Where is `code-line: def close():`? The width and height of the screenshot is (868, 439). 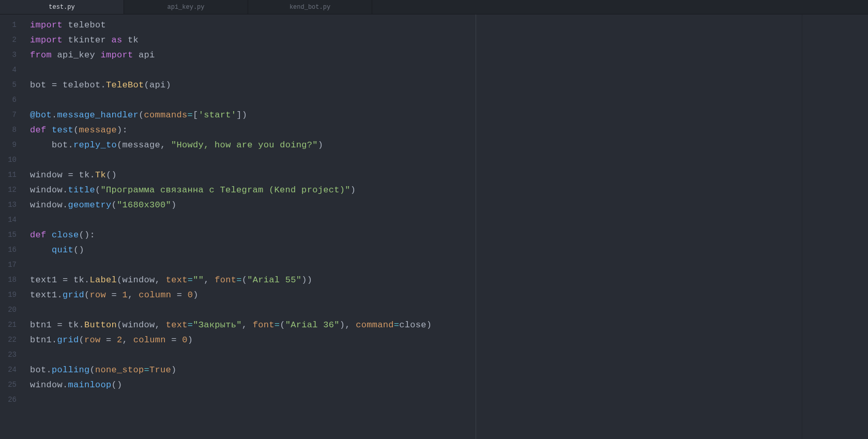 code-line: def close(): is located at coordinates (416, 235).